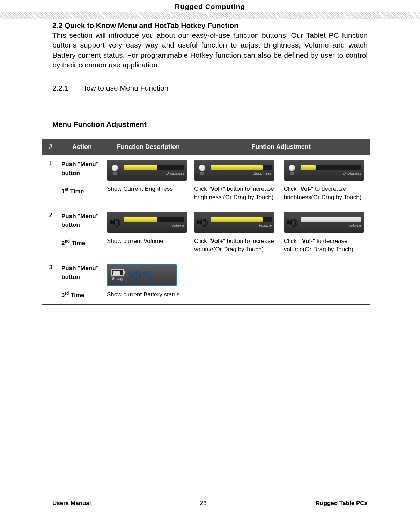 The image size is (420, 526). I want to click on document-header-title: Rugged Computing, so click(210, 6).